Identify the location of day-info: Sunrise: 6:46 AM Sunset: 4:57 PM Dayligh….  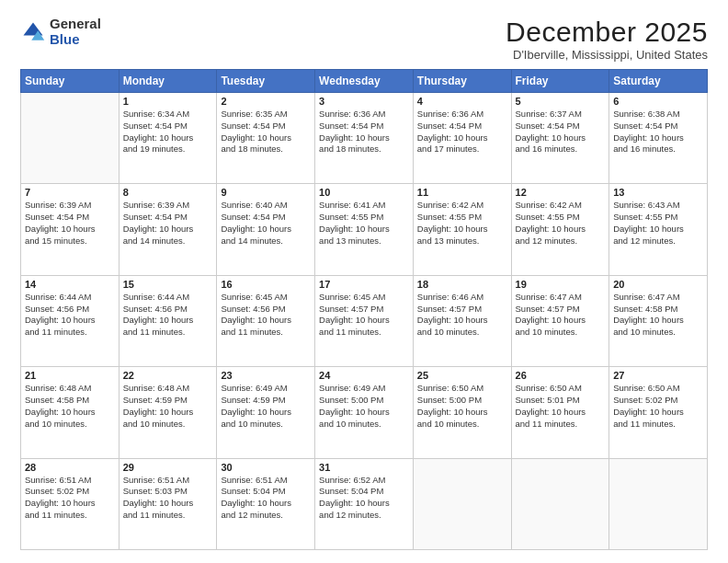
(462, 315).